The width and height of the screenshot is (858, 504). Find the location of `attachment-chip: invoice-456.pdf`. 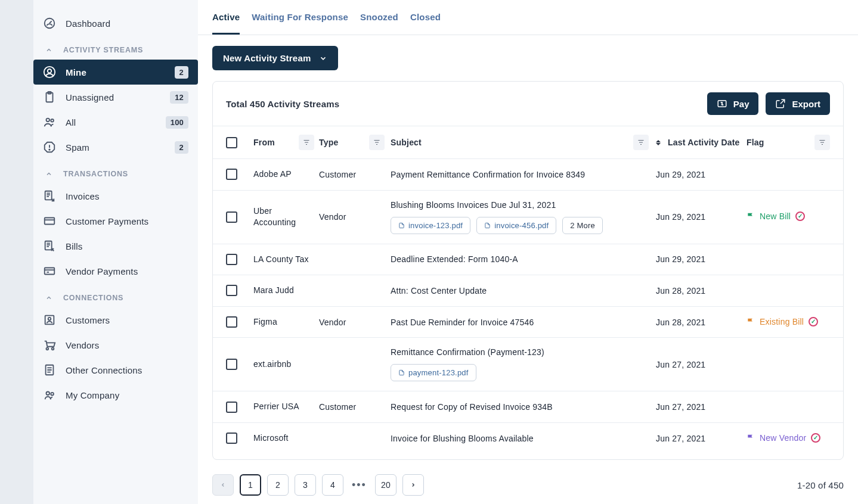

attachment-chip: invoice-456.pdf is located at coordinates (516, 225).